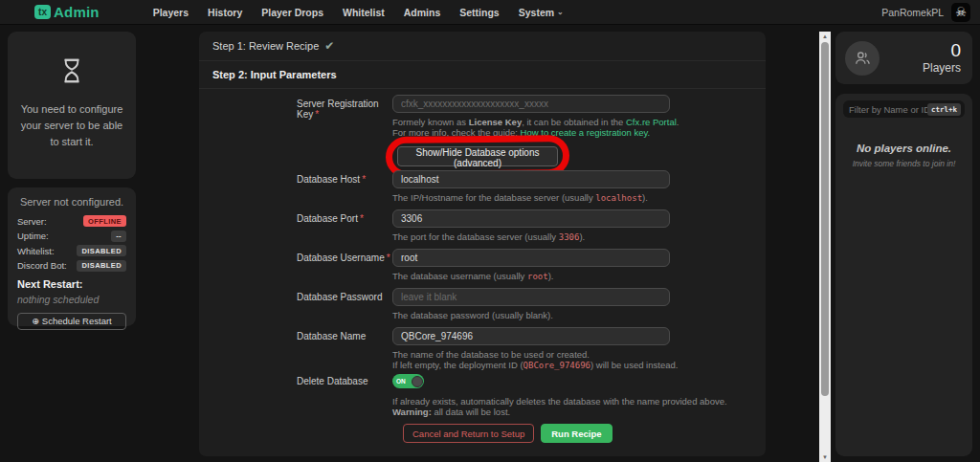 The width and height of the screenshot is (980, 462). I want to click on show-hide-db-options-button: Show/Hide Database options (advanced), so click(478, 157).